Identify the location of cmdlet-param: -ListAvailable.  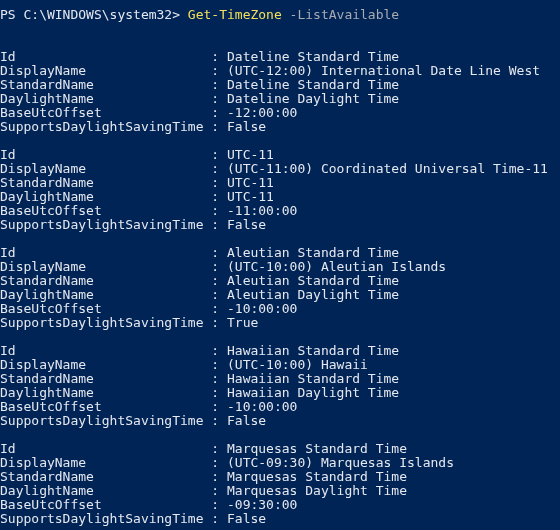
(340, 14).